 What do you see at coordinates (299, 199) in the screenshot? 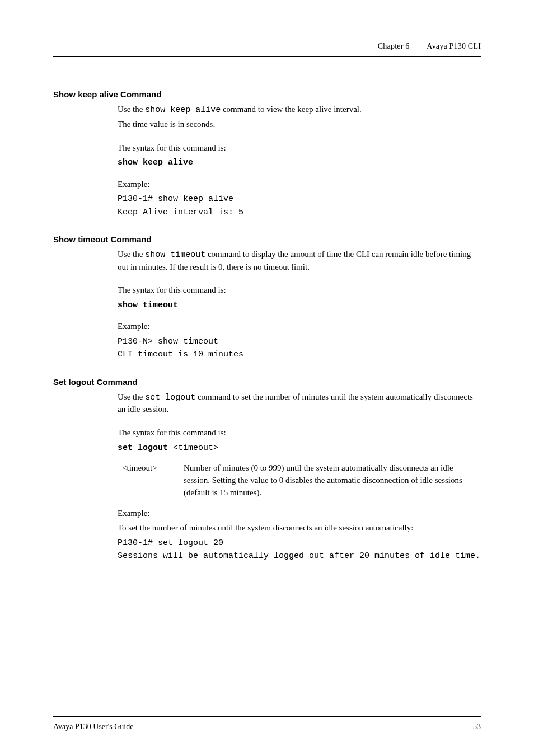
I see `keepalive-example-line1: P130-1# show keep alive` at bounding box center [299, 199].